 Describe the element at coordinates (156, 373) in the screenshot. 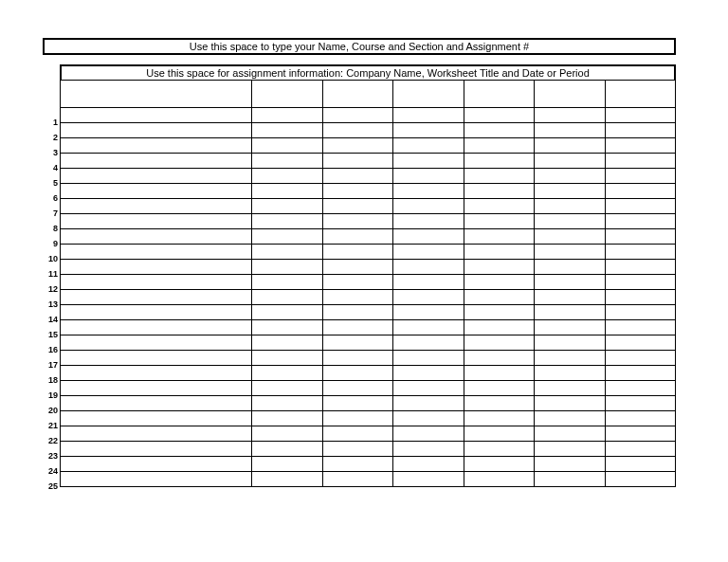

I see `grid-cell: 18` at that location.